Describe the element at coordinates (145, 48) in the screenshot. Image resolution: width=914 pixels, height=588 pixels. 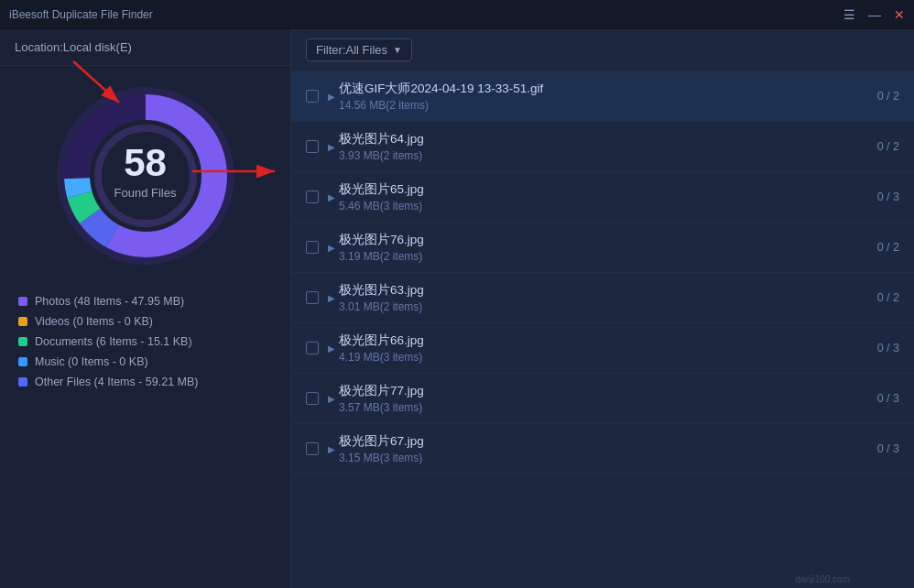
I see `location-bar: Location:Local disk(E)` at that location.